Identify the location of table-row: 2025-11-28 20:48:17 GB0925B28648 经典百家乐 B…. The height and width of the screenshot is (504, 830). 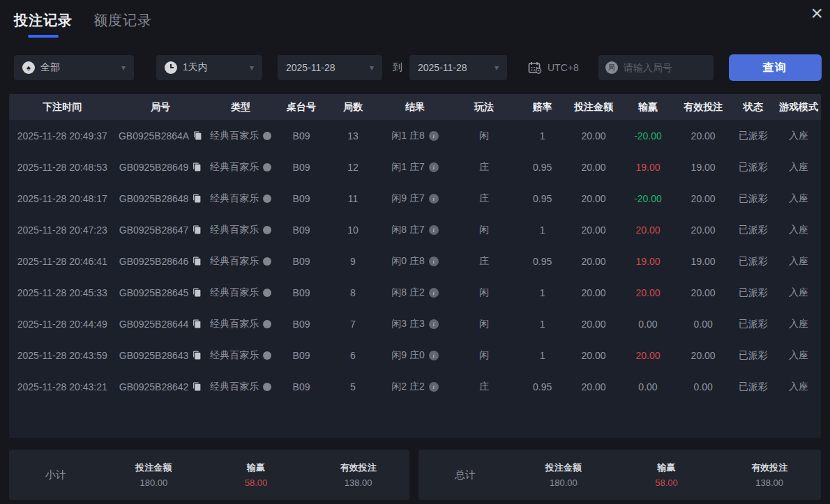
(415, 198).